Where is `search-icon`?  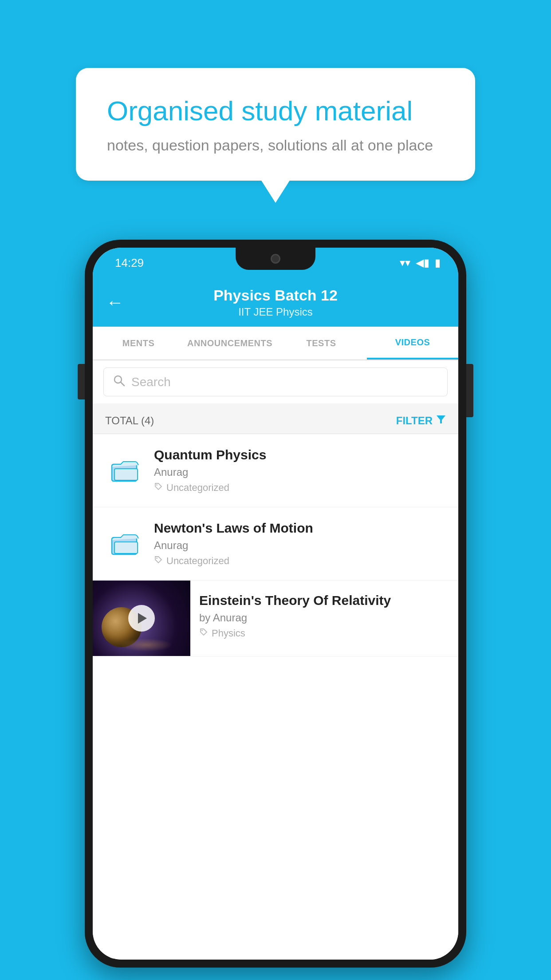 search-icon is located at coordinates (119, 382).